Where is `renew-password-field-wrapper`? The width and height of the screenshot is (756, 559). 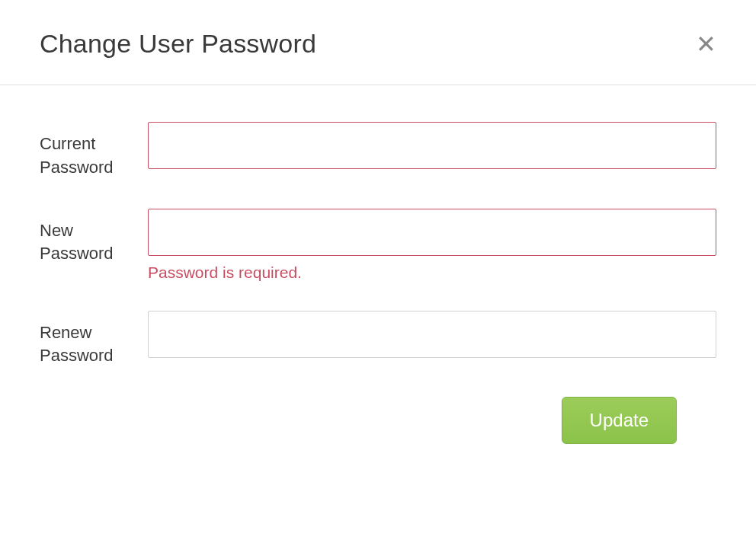
renew-password-field-wrapper is located at coordinates (432, 334).